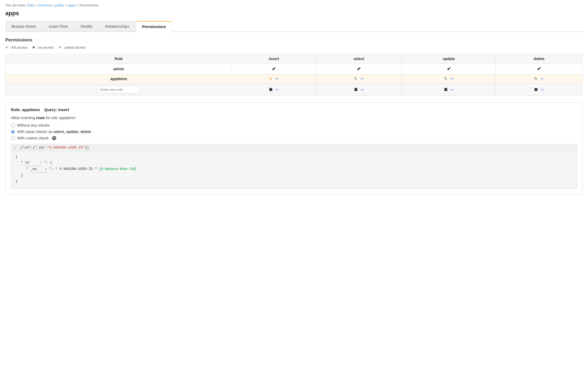  I want to click on edit-icon-new-select: ✏, so click(363, 90).